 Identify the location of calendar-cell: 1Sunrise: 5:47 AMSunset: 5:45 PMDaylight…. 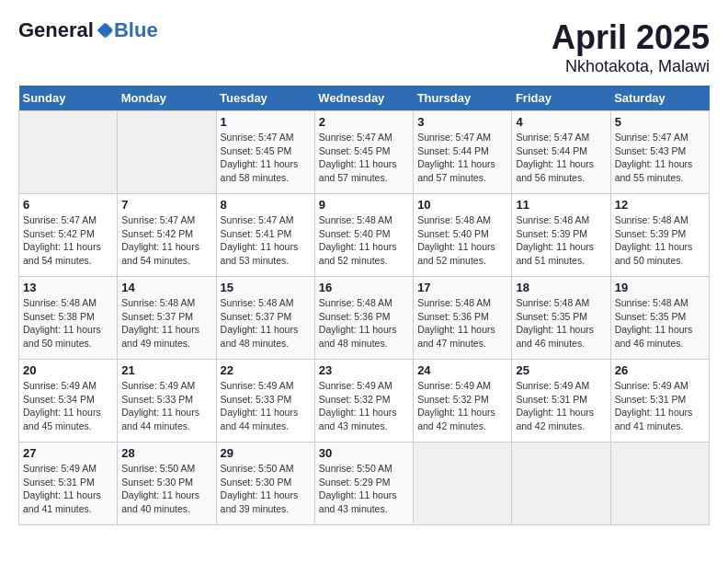
(265, 153).